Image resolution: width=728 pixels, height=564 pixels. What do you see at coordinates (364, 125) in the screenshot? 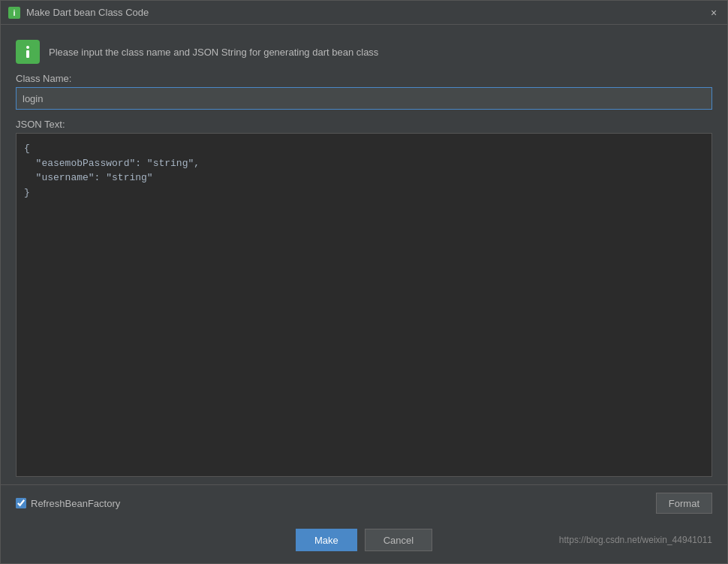
I see `json-text-label: JSON Text:` at bounding box center [364, 125].